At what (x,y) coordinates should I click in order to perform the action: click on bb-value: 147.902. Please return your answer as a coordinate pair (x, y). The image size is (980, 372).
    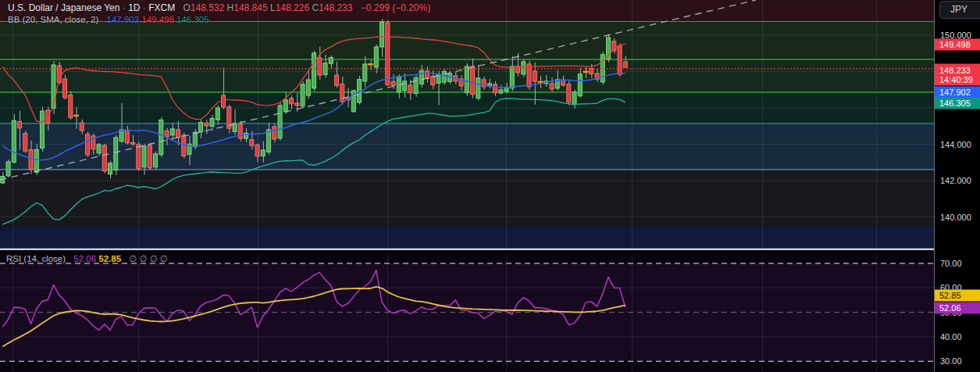
    Looking at the image, I should click on (125, 20).